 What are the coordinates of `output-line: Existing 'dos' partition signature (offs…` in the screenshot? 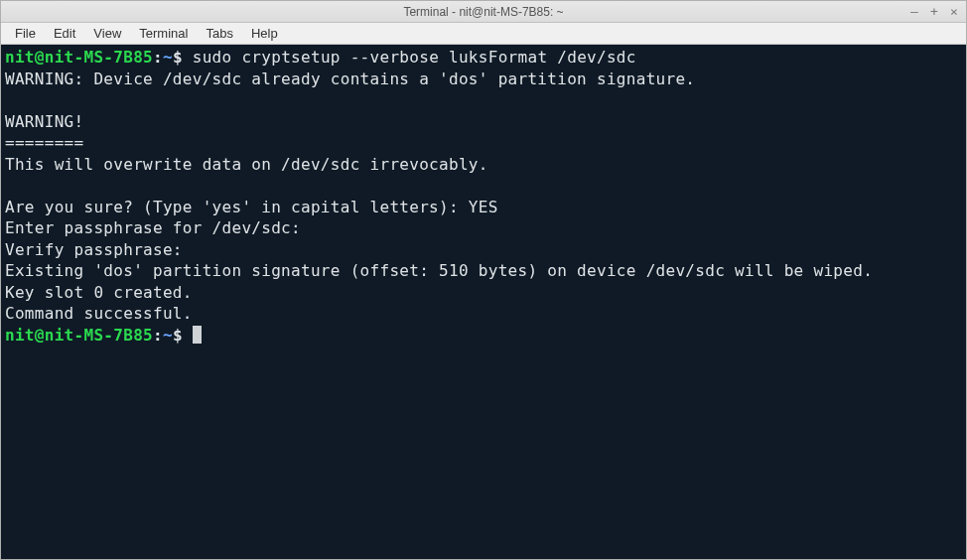 It's located at (439, 270).